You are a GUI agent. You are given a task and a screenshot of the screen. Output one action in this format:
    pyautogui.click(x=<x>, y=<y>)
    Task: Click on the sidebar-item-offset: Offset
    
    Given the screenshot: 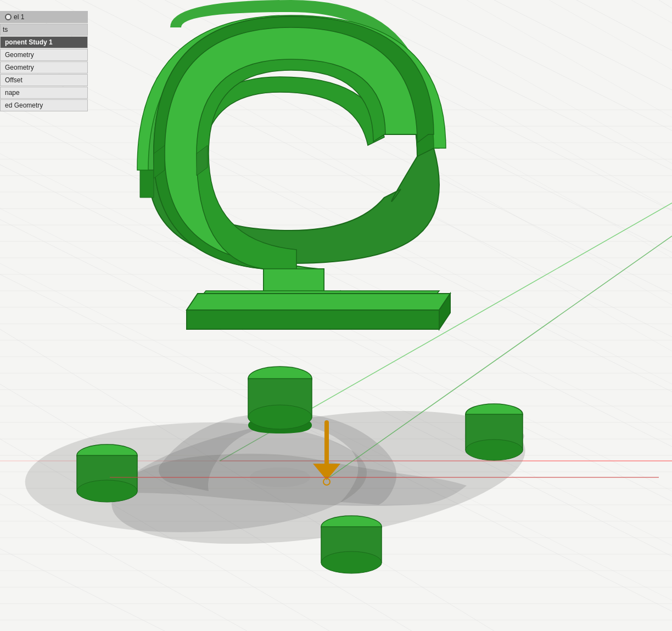 What is the action you would take?
    pyautogui.click(x=44, y=80)
    